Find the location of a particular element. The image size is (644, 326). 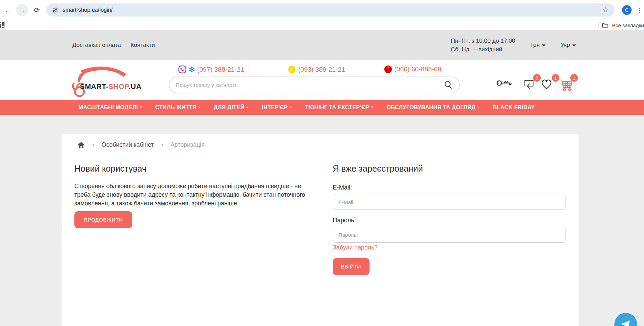

breadcrumb-account: Особистий кабінет is located at coordinates (128, 145).